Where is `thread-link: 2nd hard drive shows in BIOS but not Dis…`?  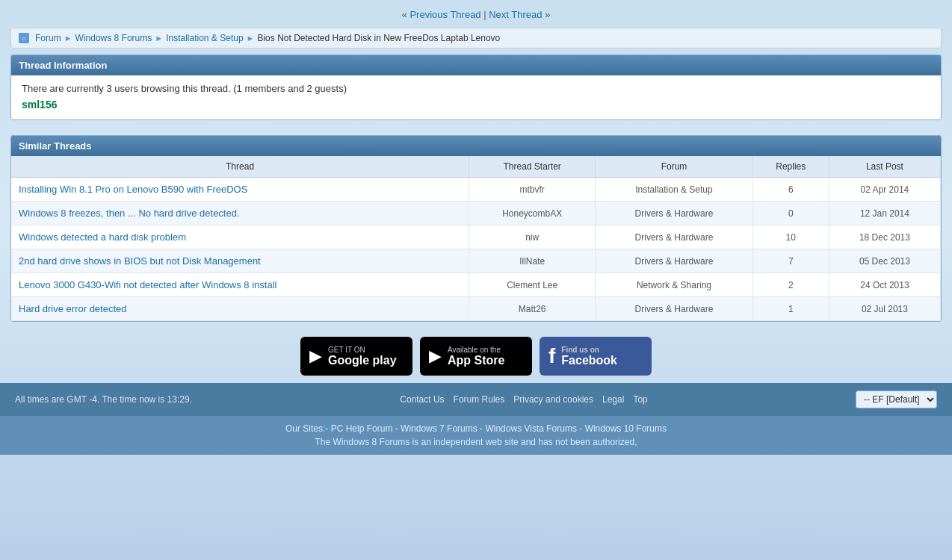 thread-link: 2nd hard drive shows in BIOS but not Dis… is located at coordinates (140, 261).